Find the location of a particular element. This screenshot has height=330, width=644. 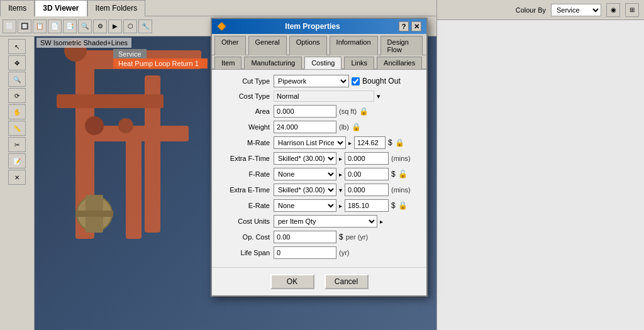

cancel-button: Cancel is located at coordinates (347, 282).